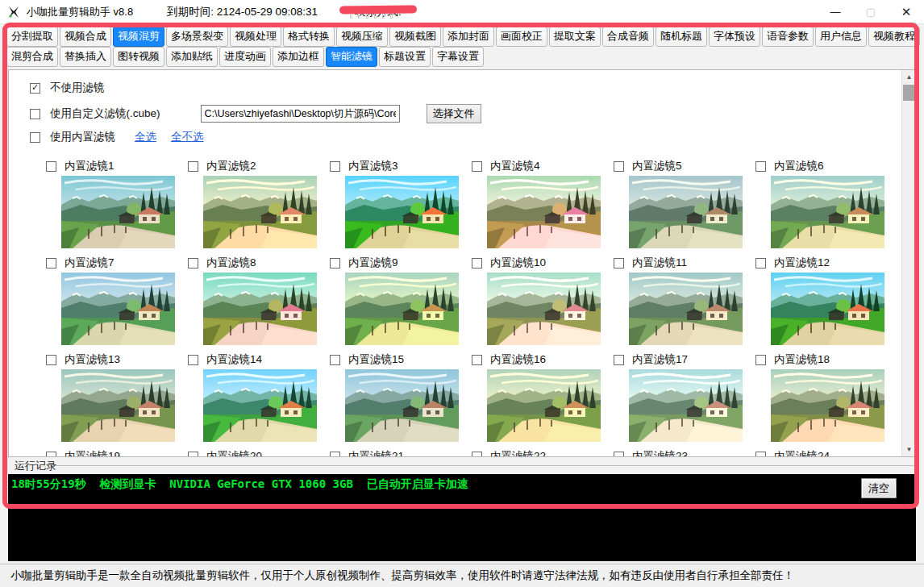  I want to click on filter-label: 内置滤镜11, so click(660, 263).